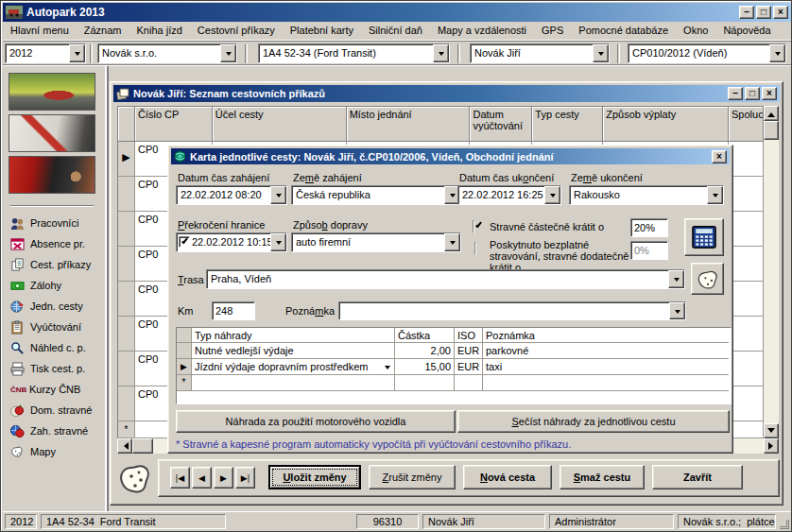 This screenshot has height=532, width=792. Describe the element at coordinates (54, 410) in the screenshot. I see `sidebar-item-dom-stravne: Dom. stravné` at that location.